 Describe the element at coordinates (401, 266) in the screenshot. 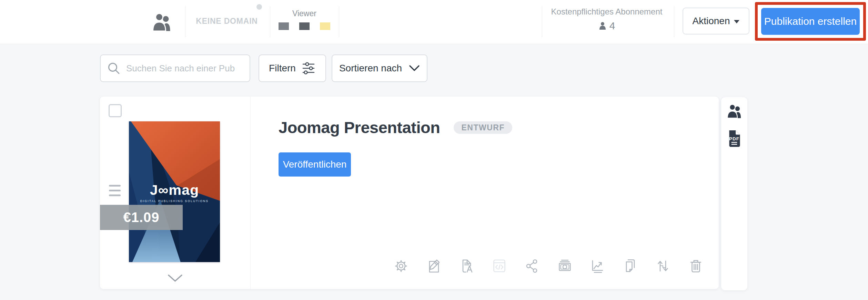

I see `settings-icon` at that location.